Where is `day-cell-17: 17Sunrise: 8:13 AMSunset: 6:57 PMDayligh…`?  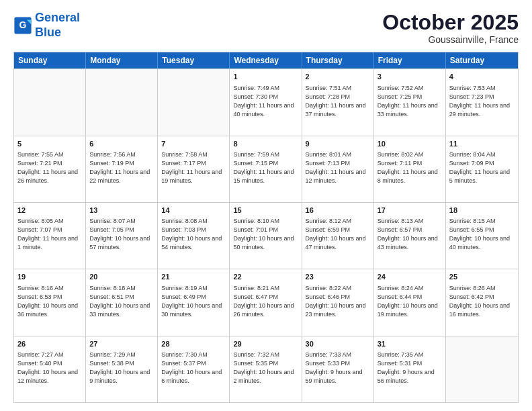 day-cell-17: 17Sunrise: 8:13 AMSunset: 6:57 PMDayligh… is located at coordinates (410, 236).